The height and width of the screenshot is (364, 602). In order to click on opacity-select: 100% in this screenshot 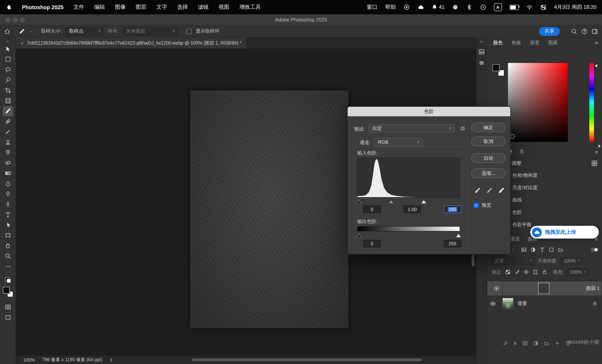, I will do `click(572, 261)`.